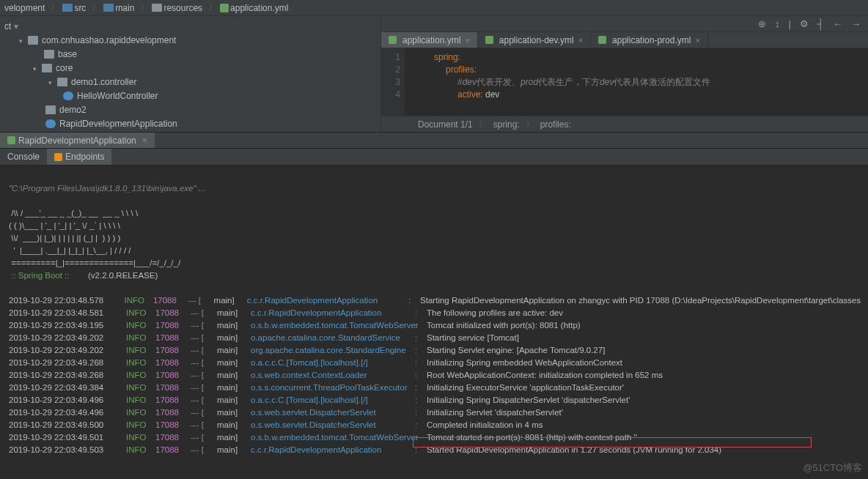  Describe the element at coordinates (557, 82) in the screenshot. I see `code-lines: spring: profiles: #dev代表开发、prod代表生产，下方de…` at that location.